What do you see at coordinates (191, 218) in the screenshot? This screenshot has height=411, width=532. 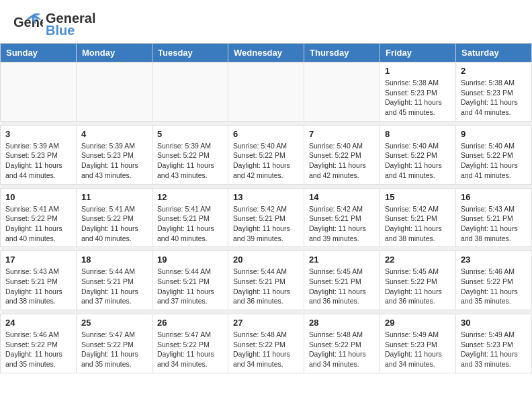 I see `calendar-cell: 12Sunrise: 5:41 AM Sunset: 5:21 PM Dayli…` at bounding box center [191, 218].